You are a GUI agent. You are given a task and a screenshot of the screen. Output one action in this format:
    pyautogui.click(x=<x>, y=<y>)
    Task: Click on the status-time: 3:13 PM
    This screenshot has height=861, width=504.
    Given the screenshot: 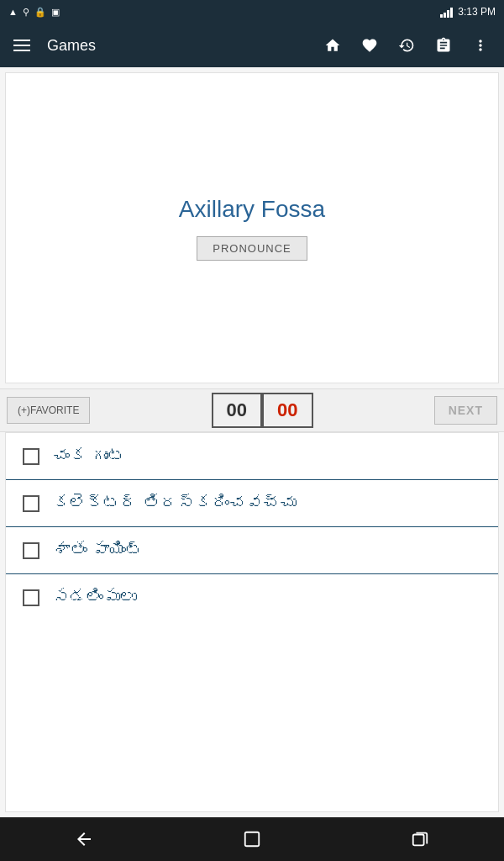 What is the action you would take?
    pyautogui.click(x=477, y=12)
    